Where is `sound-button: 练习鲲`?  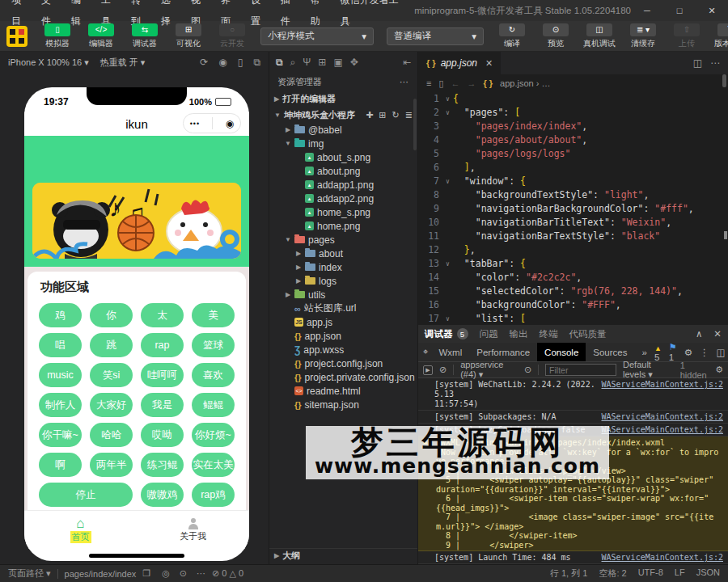 sound-button: 练习鲲 is located at coordinates (162, 465).